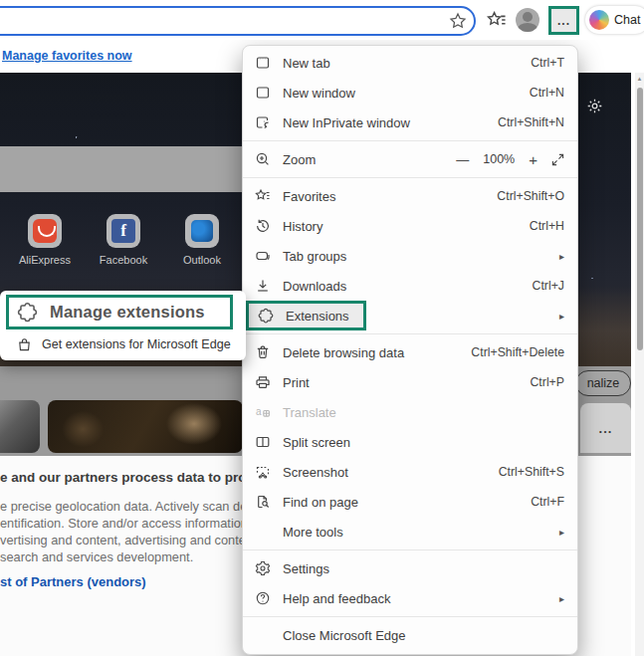 Image resolution: width=644 pixels, height=656 pixels. I want to click on menu-item-downloads: DownloadsCtrl+J, so click(410, 286).